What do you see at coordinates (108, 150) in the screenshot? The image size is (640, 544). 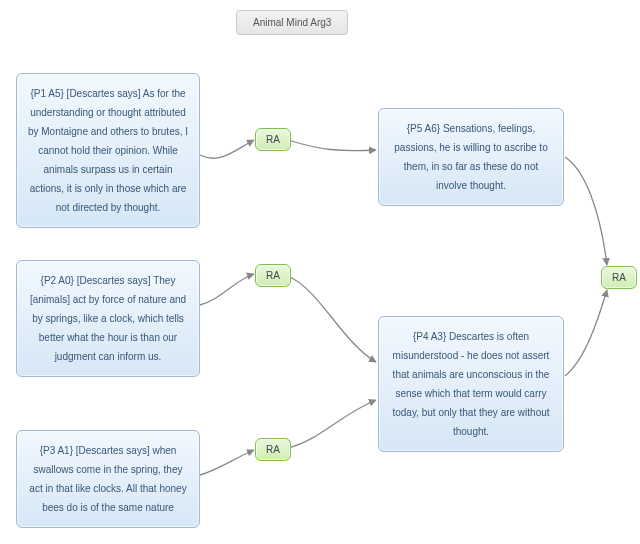 I see `premise-p1: {P1 A5} [Descartes says] As for the unde…` at bounding box center [108, 150].